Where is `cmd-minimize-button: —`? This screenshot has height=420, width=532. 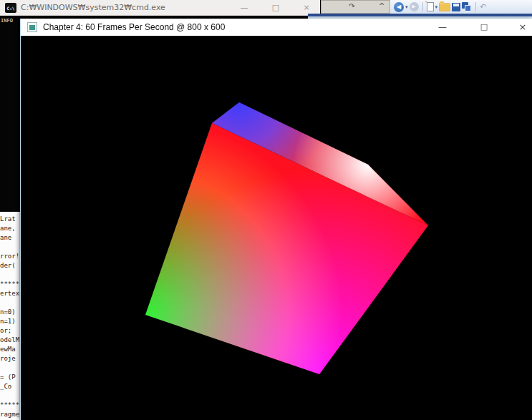 cmd-minimize-button: — is located at coordinates (244, 8).